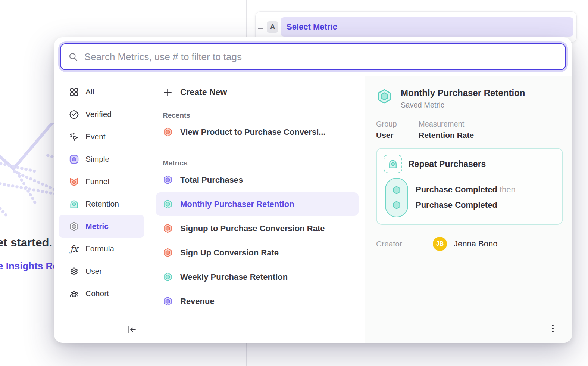  I want to click on create-new-button: Create New, so click(257, 92).